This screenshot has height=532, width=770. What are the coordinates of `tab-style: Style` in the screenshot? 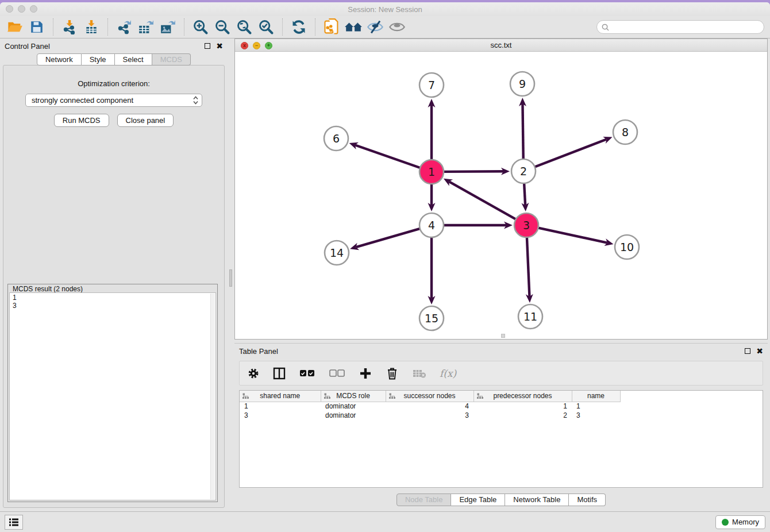 It's located at (98, 60).